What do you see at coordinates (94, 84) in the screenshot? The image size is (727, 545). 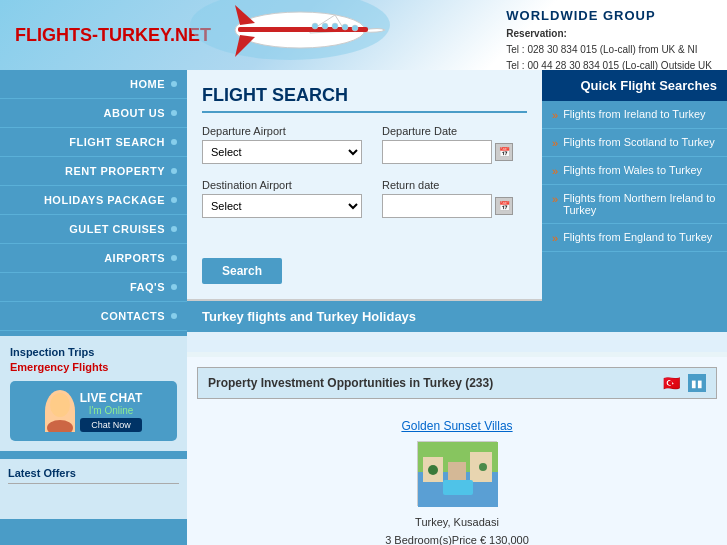 I see `sidebar-item-home: HOME` at bounding box center [94, 84].